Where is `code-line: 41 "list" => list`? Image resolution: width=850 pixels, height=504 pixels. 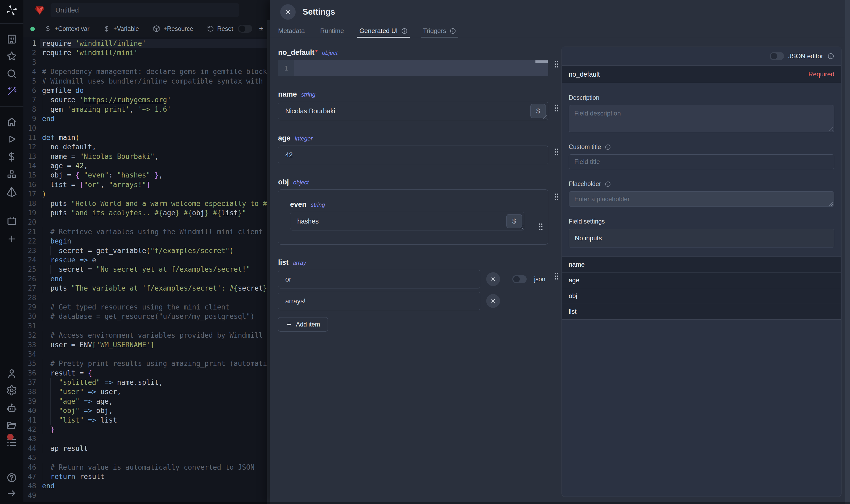
code-line: 41 "list" => list is located at coordinates (147, 420).